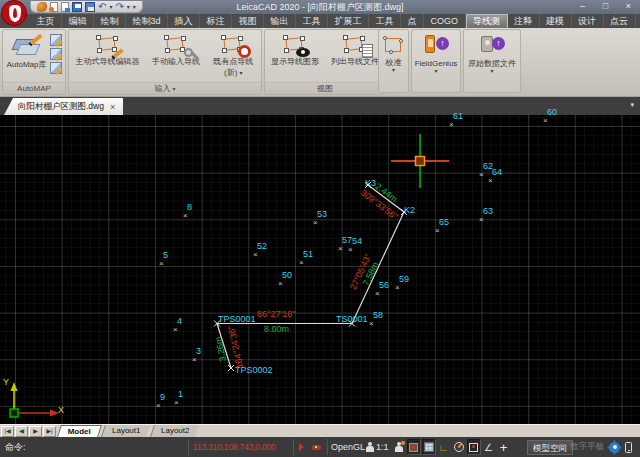 The height and width of the screenshot is (457, 640). I want to click on tab-dimension: 标注, so click(216, 21).